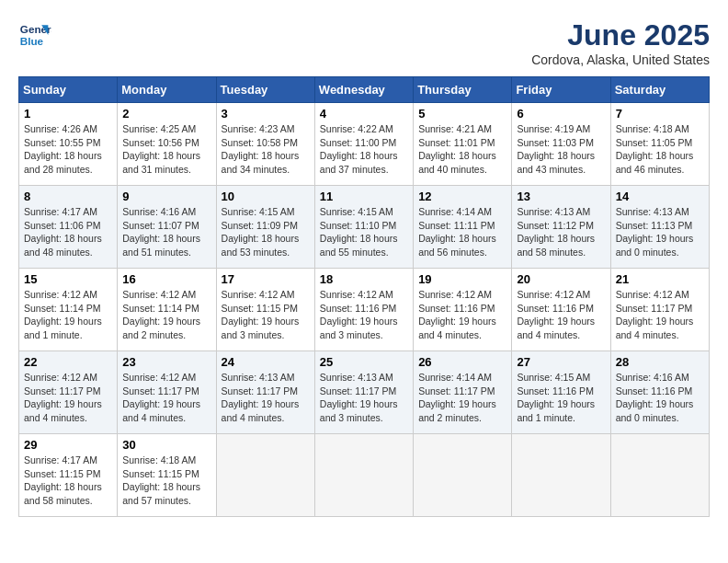 The width and height of the screenshot is (728, 563). I want to click on calendar-cell: 15 Sunrise: 4:12 AM Sunset: 11:14 PM Day…, so click(68, 310).